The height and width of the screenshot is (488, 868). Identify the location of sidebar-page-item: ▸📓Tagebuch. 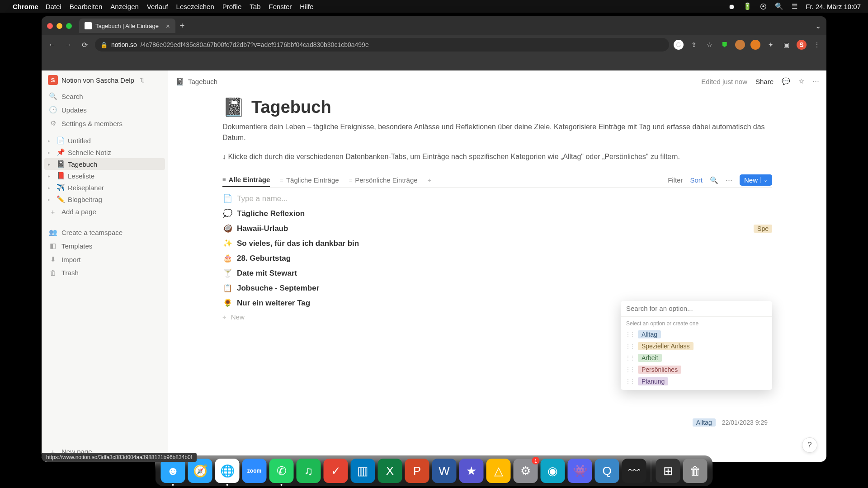
(105, 164).